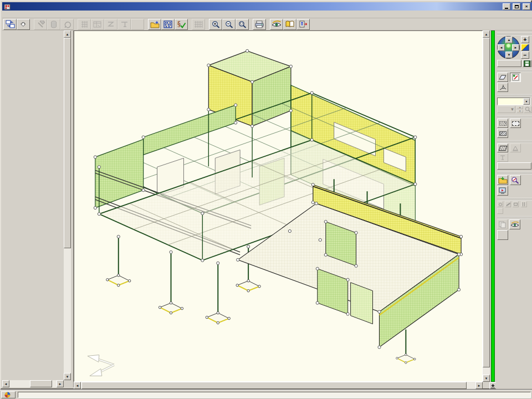 The width and height of the screenshot is (532, 399). Describe the element at coordinates (503, 88) in the screenshot. I see `ebene-axes-button` at that location.